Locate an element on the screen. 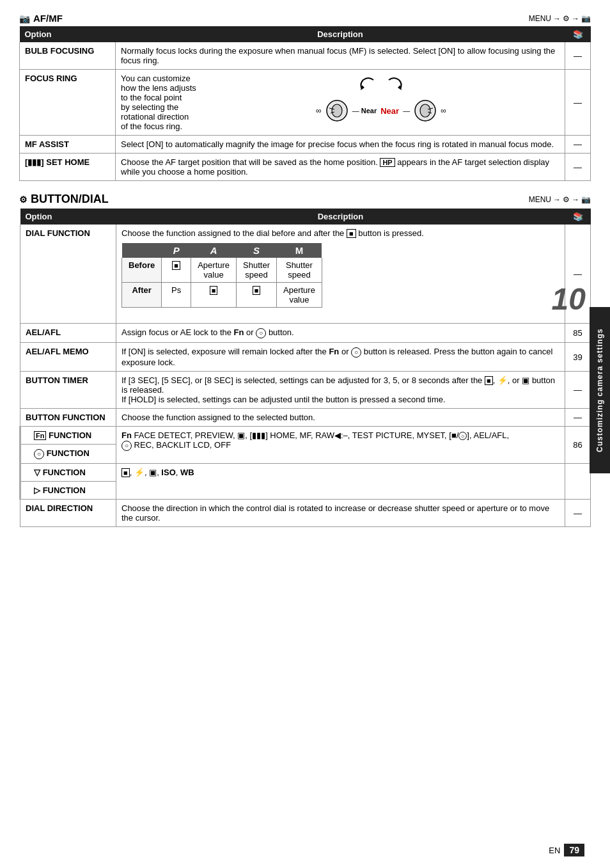 The height and width of the screenshot is (868, 610). button-timer-ref: — is located at coordinates (578, 390).